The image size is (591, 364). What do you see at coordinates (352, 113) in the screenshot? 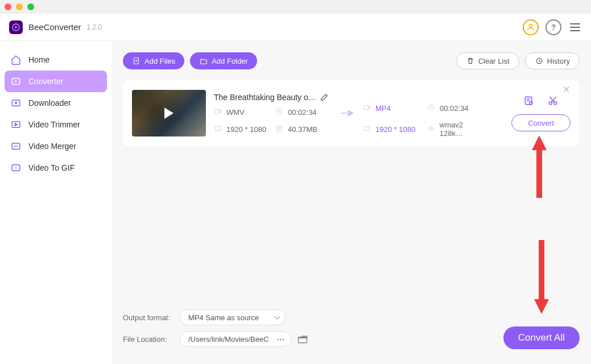
I see `file-card: ✕ The Breathtaking Beauty of N… WMV` at bounding box center [352, 113].